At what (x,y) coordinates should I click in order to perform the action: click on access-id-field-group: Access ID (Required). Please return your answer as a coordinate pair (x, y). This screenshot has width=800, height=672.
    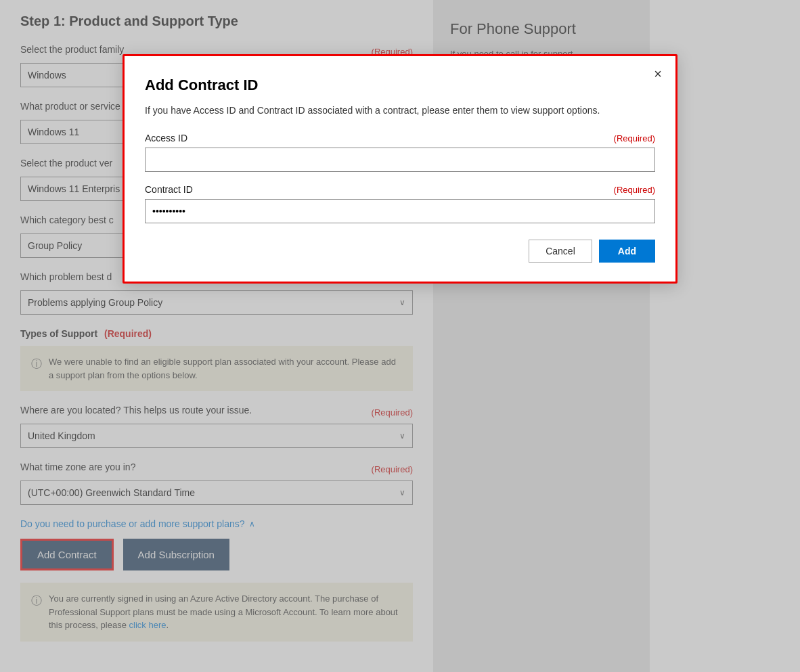
    Looking at the image, I should click on (400, 152).